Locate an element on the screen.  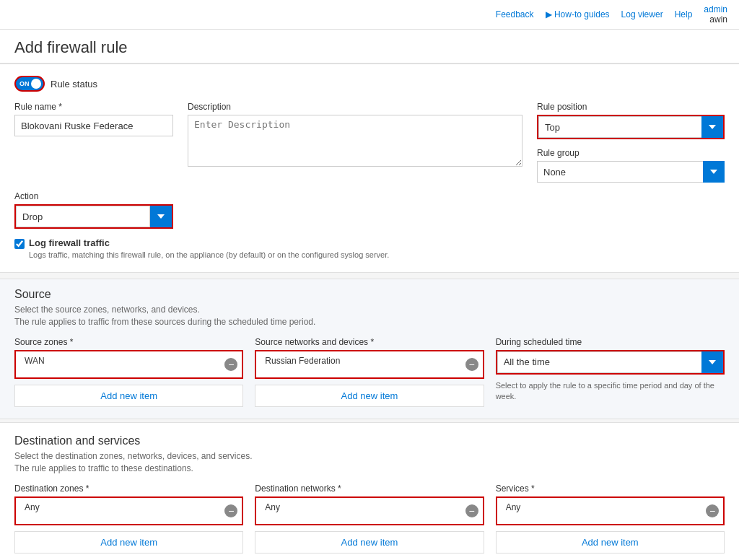
services-group: Services * Any − Add new item Services a… is located at coordinates (611, 522).